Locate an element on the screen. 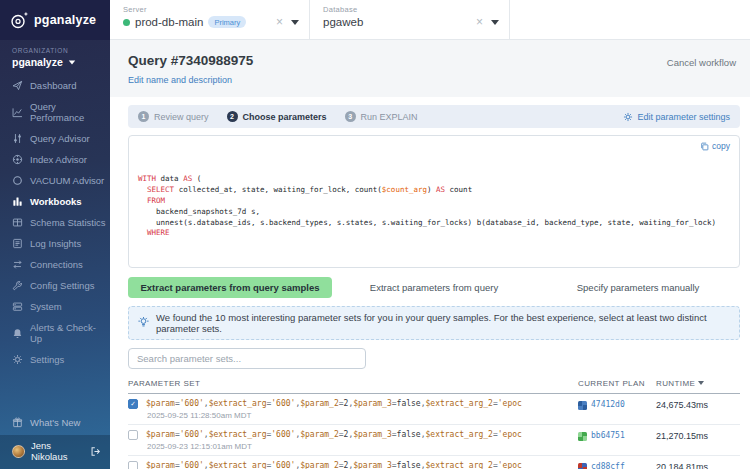  tab-extract-parameters-from-query: Extract parameters from query is located at coordinates (434, 288).